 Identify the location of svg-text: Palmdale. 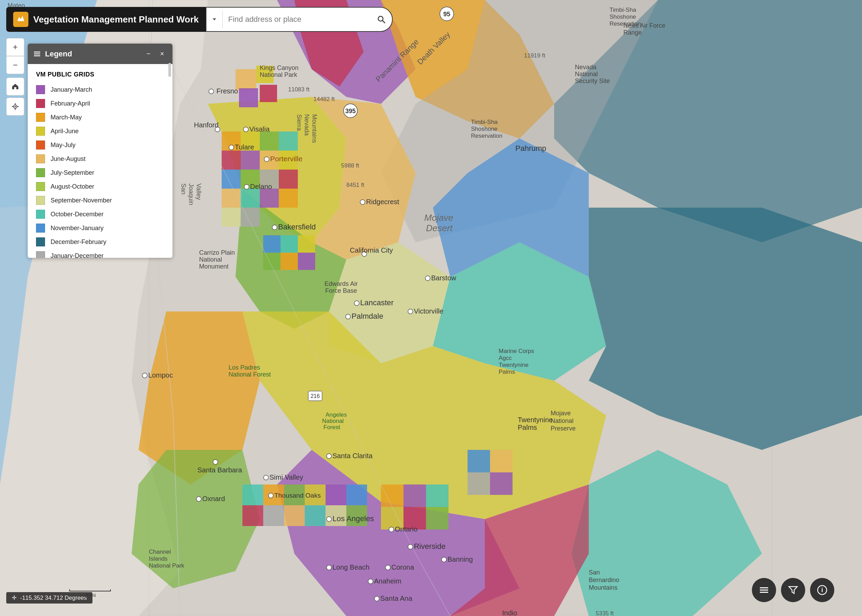
(367, 316).